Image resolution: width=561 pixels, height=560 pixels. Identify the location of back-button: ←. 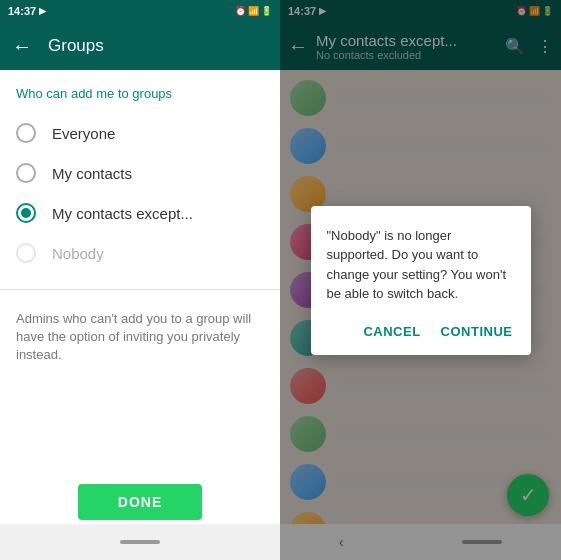
(22, 46).